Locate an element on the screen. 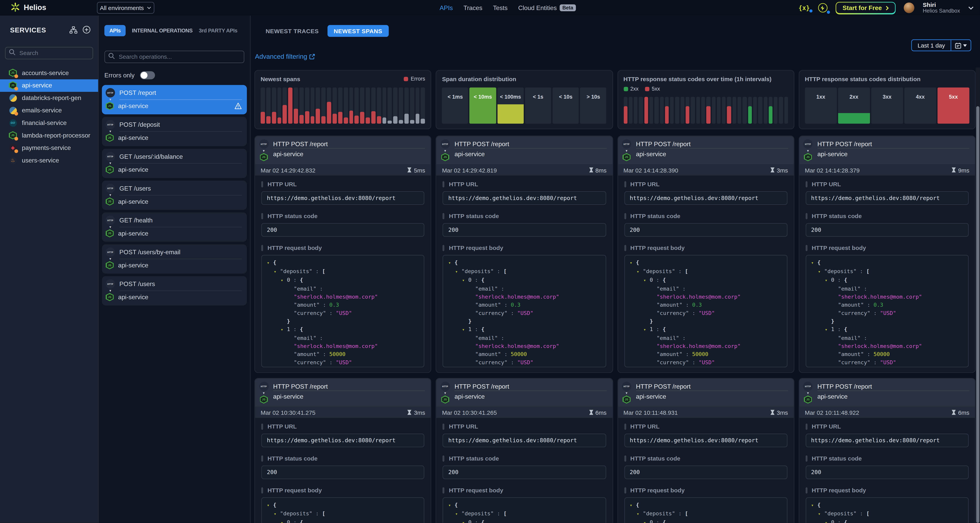  operation-card: HTTPPOST /deposit▼JSapi-service is located at coordinates (174, 131).